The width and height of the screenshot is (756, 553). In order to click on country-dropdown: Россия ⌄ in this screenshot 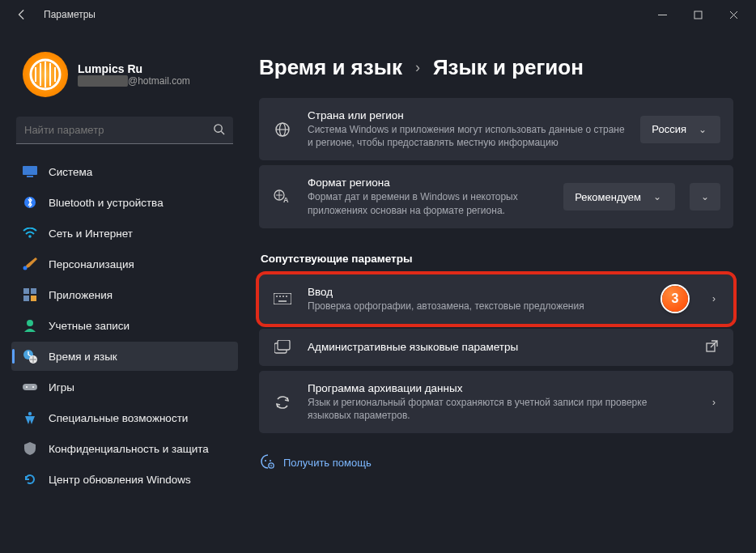, I will do `click(680, 130)`.